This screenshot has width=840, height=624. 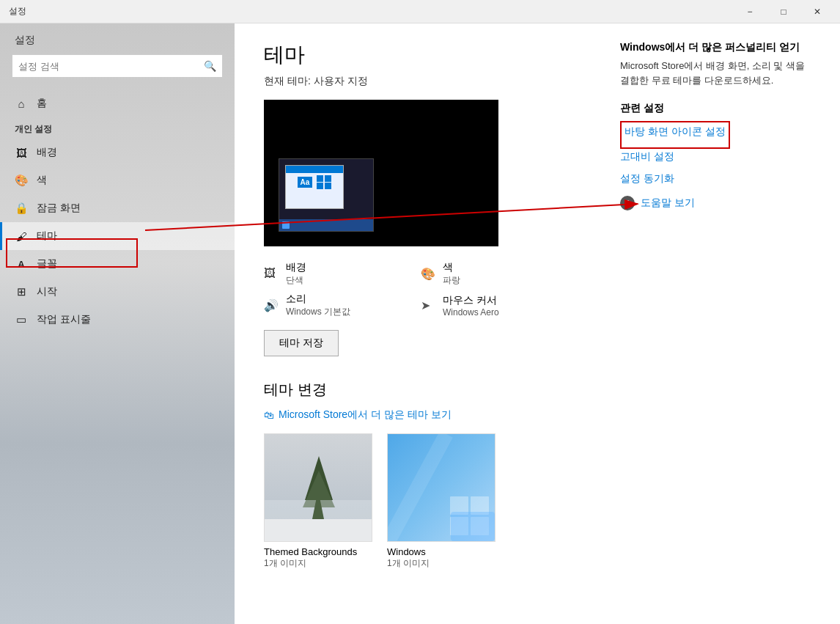 I want to click on color-option-value: 파랑, so click(x=452, y=280).